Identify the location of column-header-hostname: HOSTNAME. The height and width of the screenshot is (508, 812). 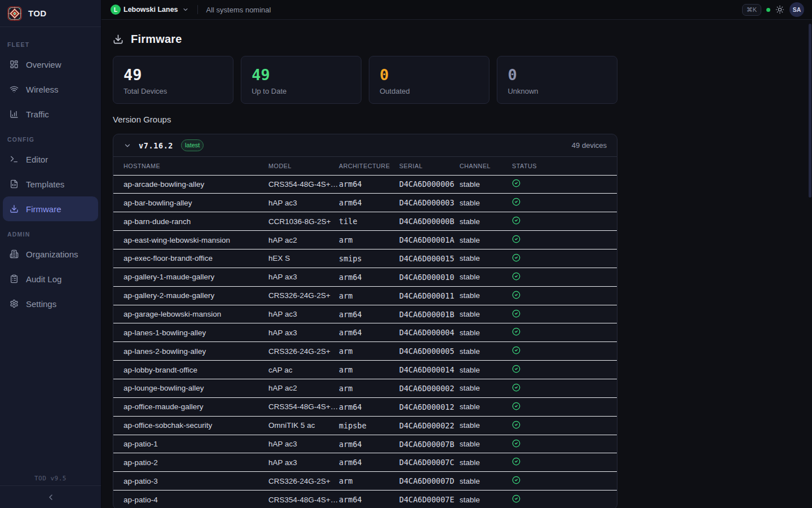
(191, 166).